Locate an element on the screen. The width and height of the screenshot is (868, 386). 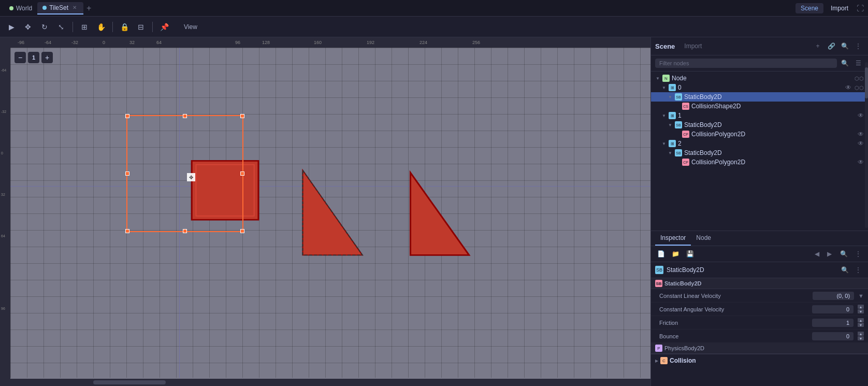
group-tool-button: ⊞ is located at coordinates (84, 27).